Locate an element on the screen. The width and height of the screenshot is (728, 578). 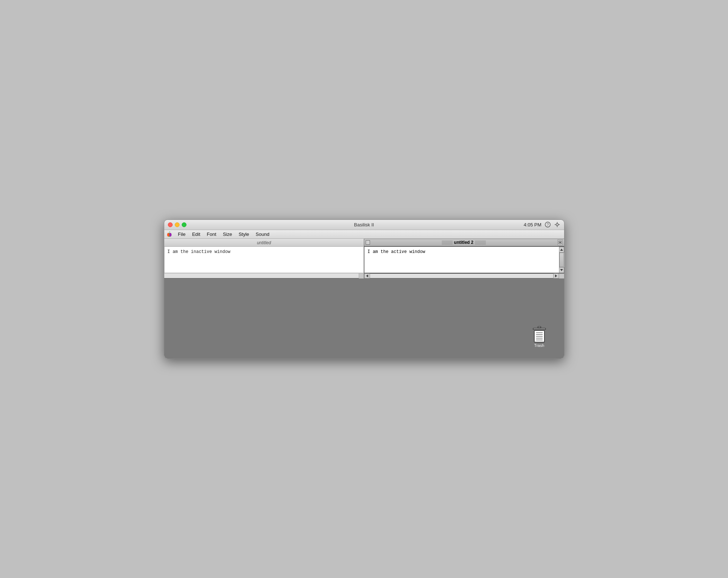
active-window-close is located at coordinates (368, 242).